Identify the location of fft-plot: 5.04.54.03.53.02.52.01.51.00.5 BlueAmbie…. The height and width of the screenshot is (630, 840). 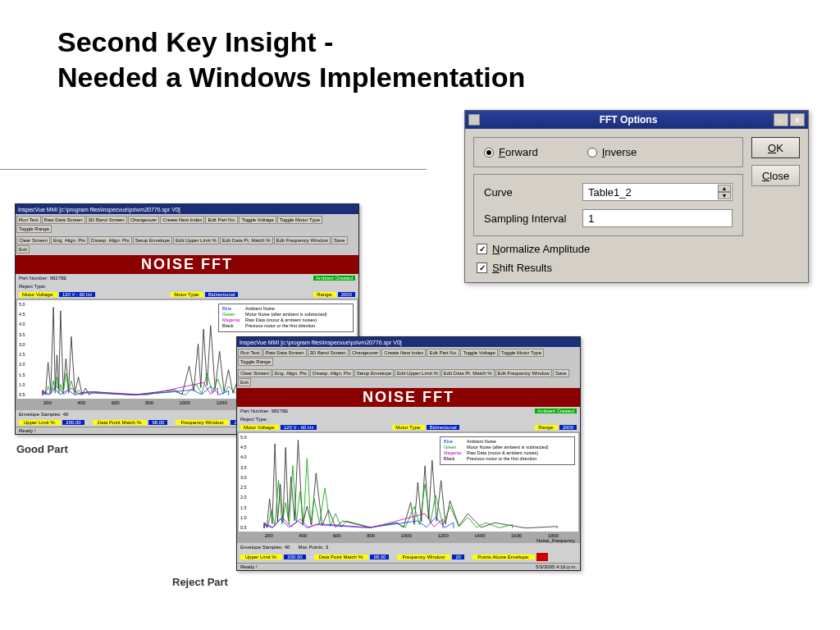
(409, 482).